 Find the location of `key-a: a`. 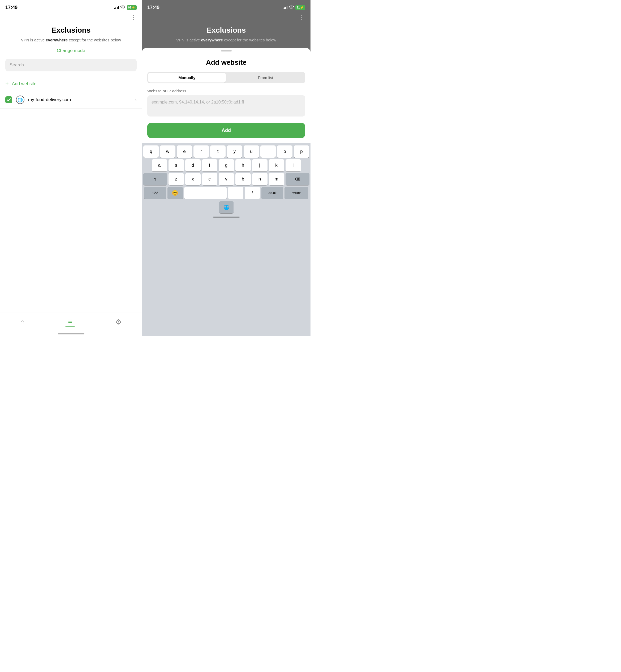

key-a: a is located at coordinates (160, 165).